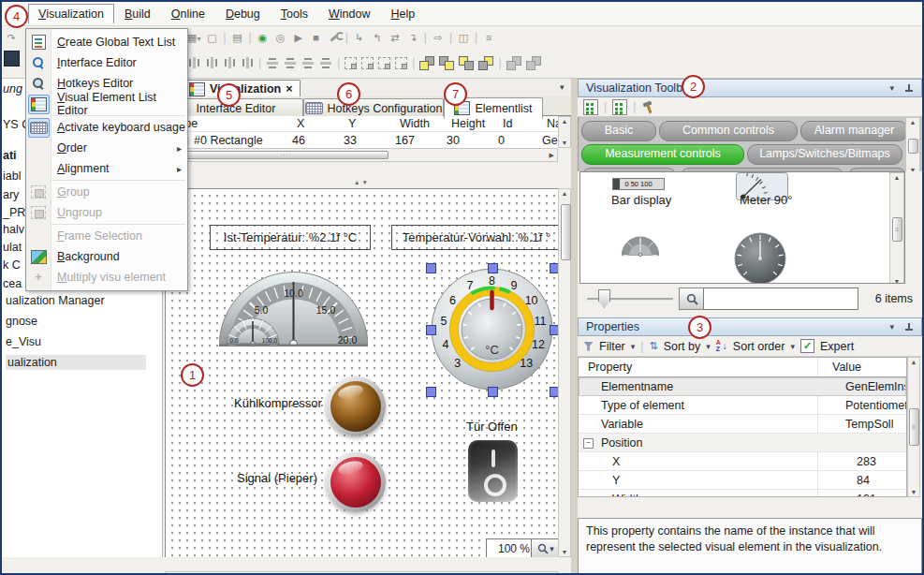 Image resolution: width=924 pixels, height=575 pixels. Describe the element at coordinates (438, 37) in the screenshot. I see `continue-icon: ⇨` at that location.